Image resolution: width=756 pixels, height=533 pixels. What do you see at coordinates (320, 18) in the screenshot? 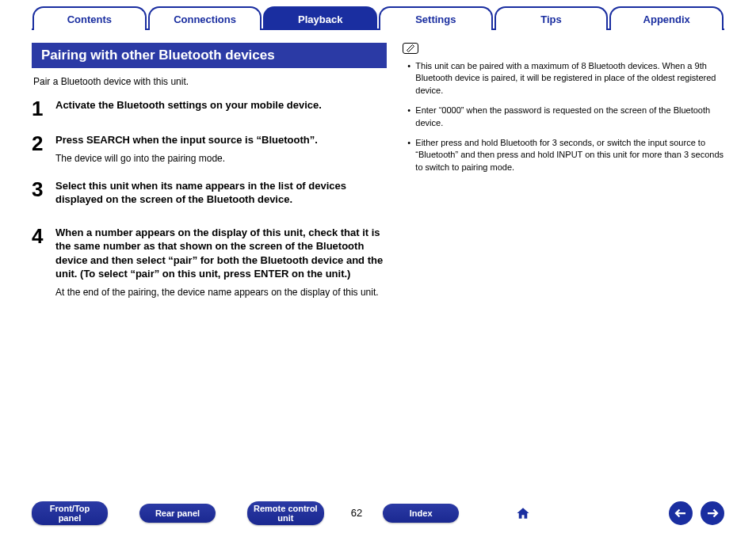
I see `tab-playback: Playback` at bounding box center [320, 18].